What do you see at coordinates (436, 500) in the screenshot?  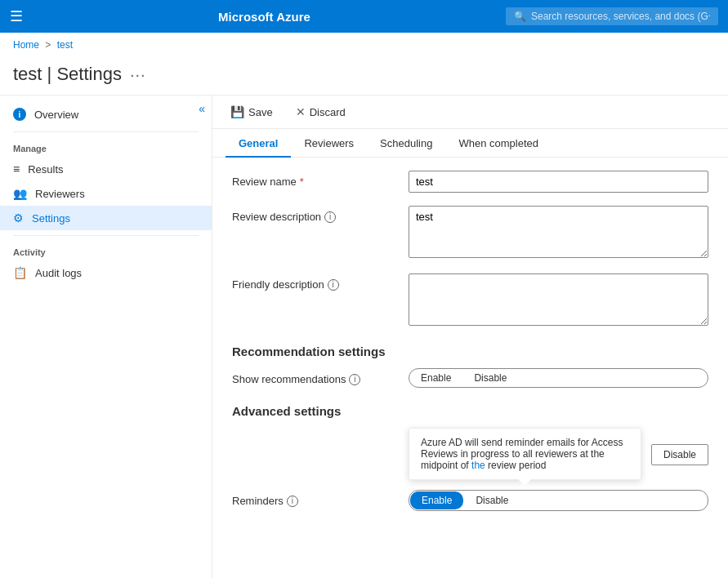 I see `reminders-enable-button: Enable` at bounding box center [436, 500].